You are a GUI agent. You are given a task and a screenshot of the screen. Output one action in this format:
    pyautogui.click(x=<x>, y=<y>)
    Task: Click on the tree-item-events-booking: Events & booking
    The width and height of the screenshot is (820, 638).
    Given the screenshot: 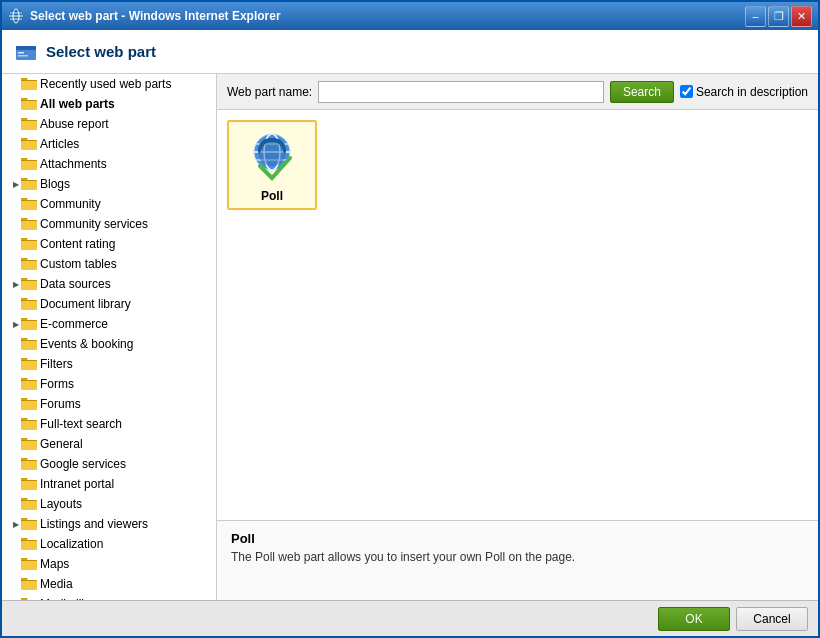 What is the action you would take?
    pyautogui.click(x=109, y=344)
    